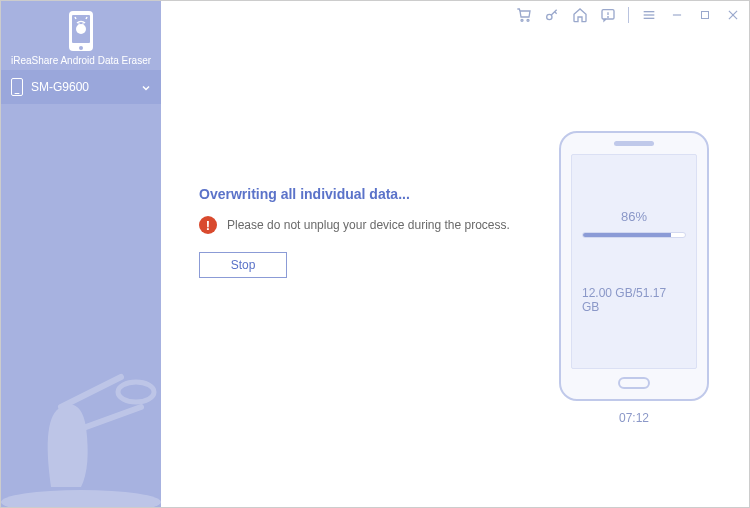  What do you see at coordinates (628, 15) in the screenshot?
I see `titlebar-divider` at bounding box center [628, 15].